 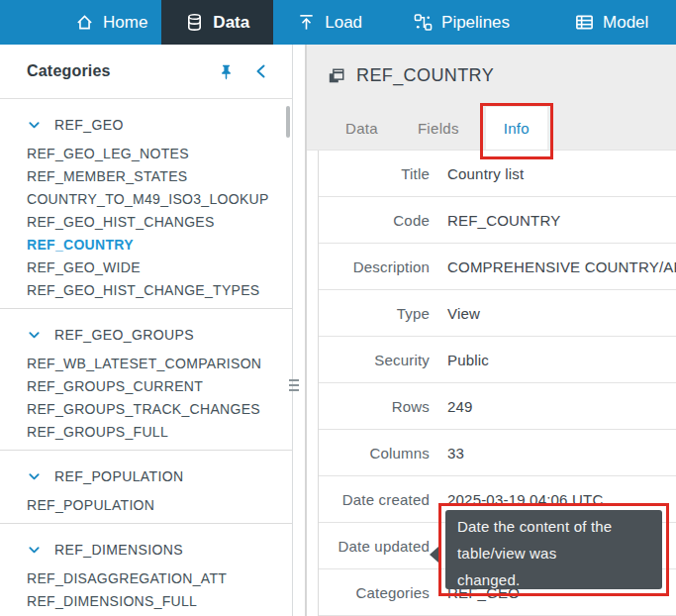 I want to click on tree-group-ref-dimensions: REF_DIMENSIONS REF_DISAGGREGATION_ATT RE…, so click(x=146, y=570).